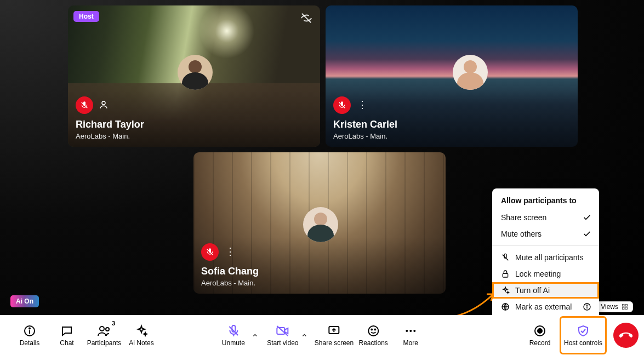 This screenshot has width=644, height=355. Describe the element at coordinates (546, 254) in the screenshot. I see `host-controls-menu: Allow participants to Share screen Mute …` at that location.